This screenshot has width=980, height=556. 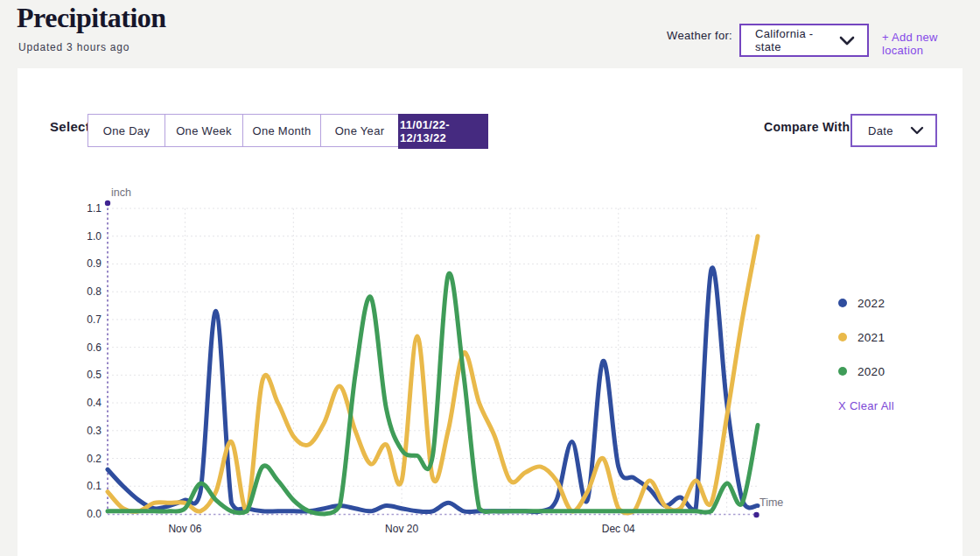 What do you see at coordinates (288, 130) in the screenshot?
I see `range-tabs: One DayOne WeekOne MonthOne Year11/01/22…` at bounding box center [288, 130].